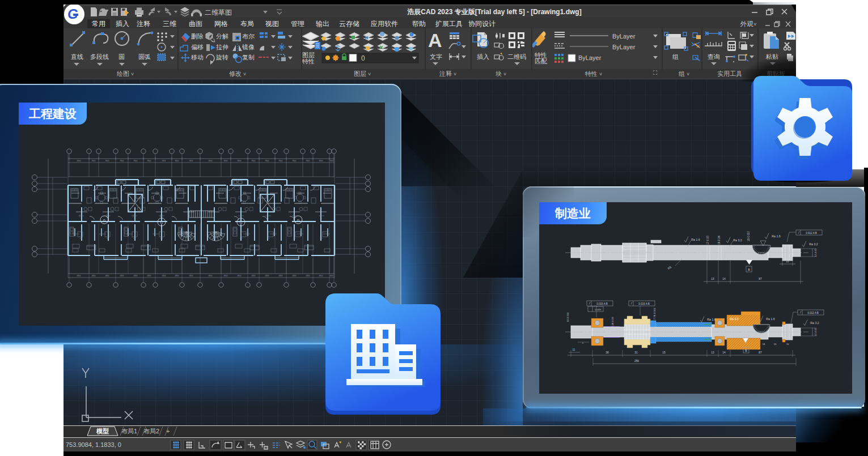  I want to click on svg-text: 256, so click(637, 361).